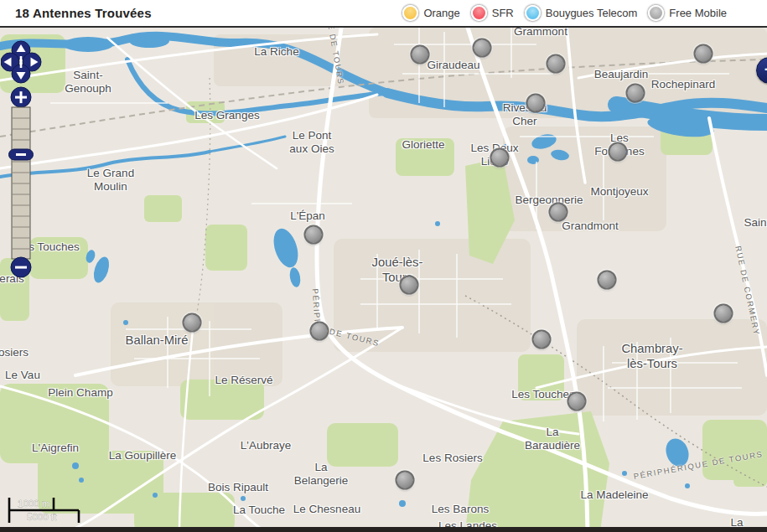 This screenshot has height=532, width=767. Describe the element at coordinates (327, 509) in the screenshot. I see `place-label: Le Chesneau` at that location.